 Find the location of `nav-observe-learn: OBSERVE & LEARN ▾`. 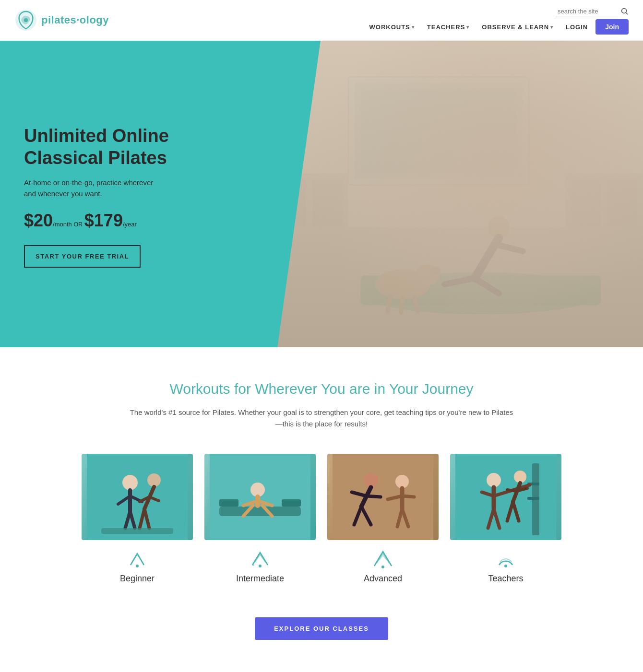

nav-observe-learn: OBSERVE & LEARN ▾ is located at coordinates (517, 27).